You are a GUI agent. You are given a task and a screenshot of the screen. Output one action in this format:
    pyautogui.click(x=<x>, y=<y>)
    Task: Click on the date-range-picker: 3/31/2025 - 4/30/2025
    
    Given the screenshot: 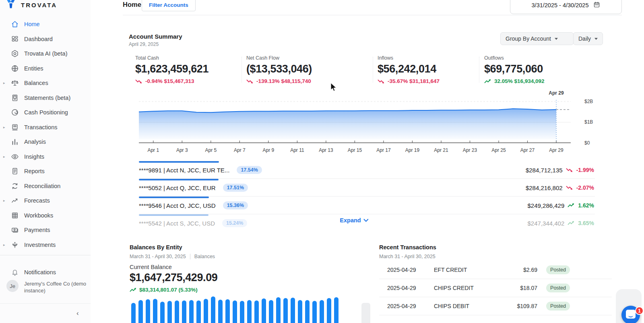 What is the action you would take?
    pyautogui.click(x=566, y=7)
    